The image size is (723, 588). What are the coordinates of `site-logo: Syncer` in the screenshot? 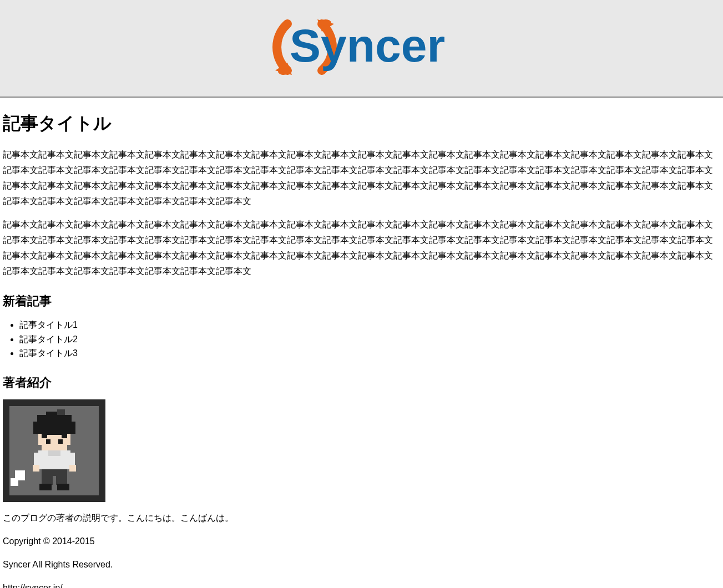 It's located at (362, 48).